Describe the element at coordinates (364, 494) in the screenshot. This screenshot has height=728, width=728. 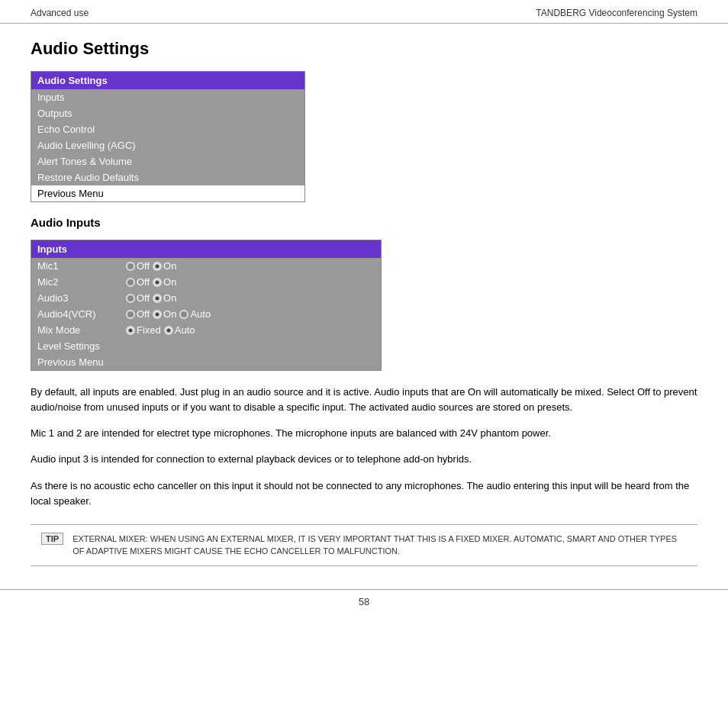
I see `description-4: As there is no acoustic echo canceller o…` at that location.